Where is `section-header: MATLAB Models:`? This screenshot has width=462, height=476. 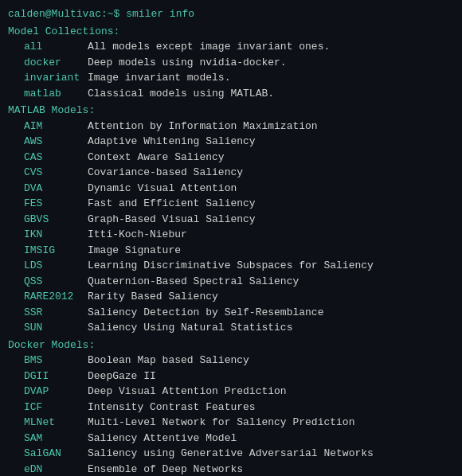 section-header: MATLAB Models: is located at coordinates (231, 111).